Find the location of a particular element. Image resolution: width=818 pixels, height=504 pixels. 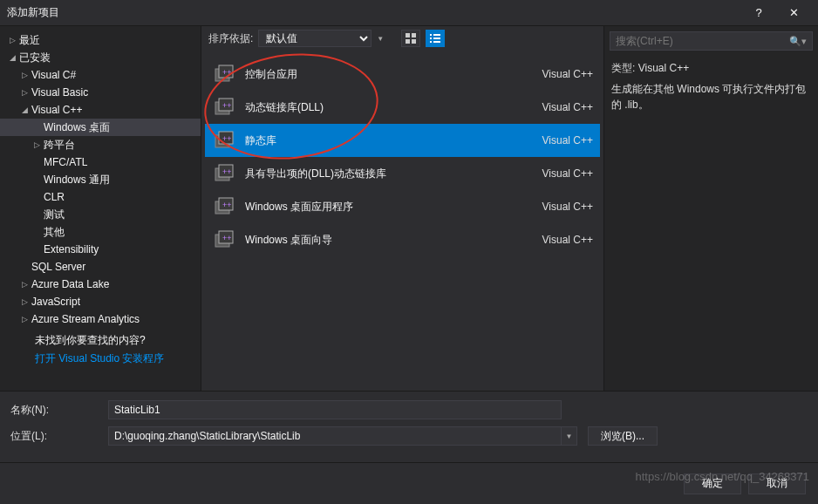

dropdown-arrow-icon: ▼ is located at coordinates (380, 38).